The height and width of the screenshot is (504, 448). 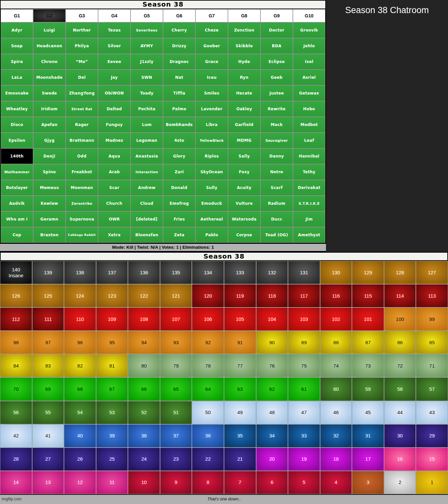 What do you see at coordinates (179, 30) in the screenshot?
I see `roster-cell: Cherry` at bounding box center [179, 30].